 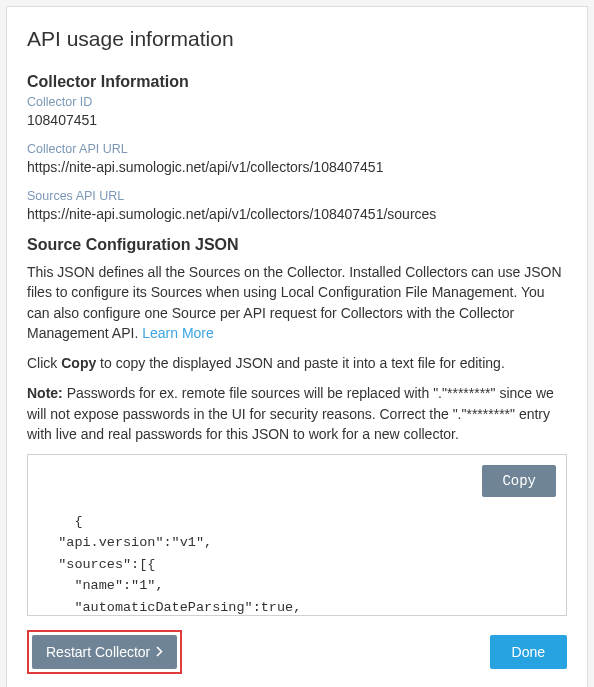 I want to click on sources-api-url-label: Sources API URL, so click(x=297, y=196).